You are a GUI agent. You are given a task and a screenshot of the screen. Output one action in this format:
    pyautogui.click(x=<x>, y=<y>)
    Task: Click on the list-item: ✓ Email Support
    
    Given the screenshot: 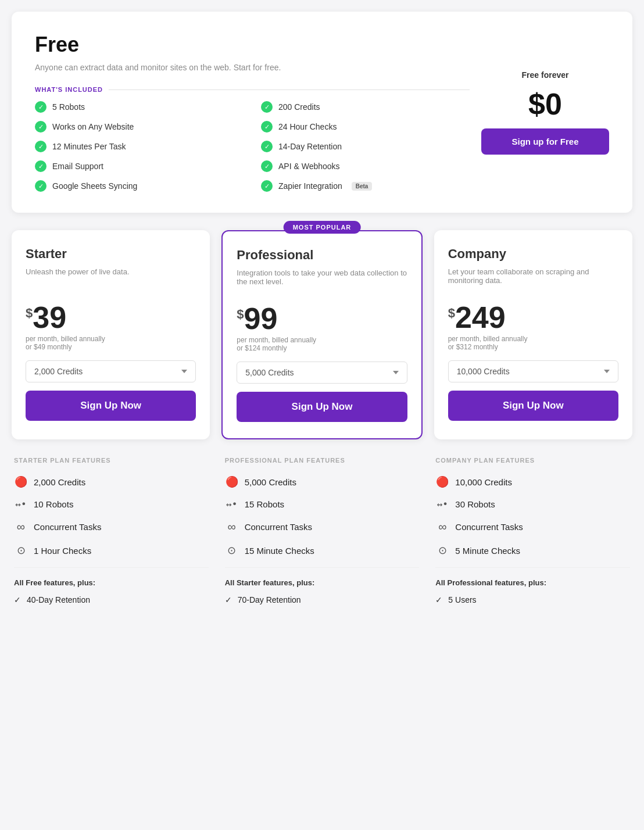 What is the action you would take?
    pyautogui.click(x=139, y=166)
    